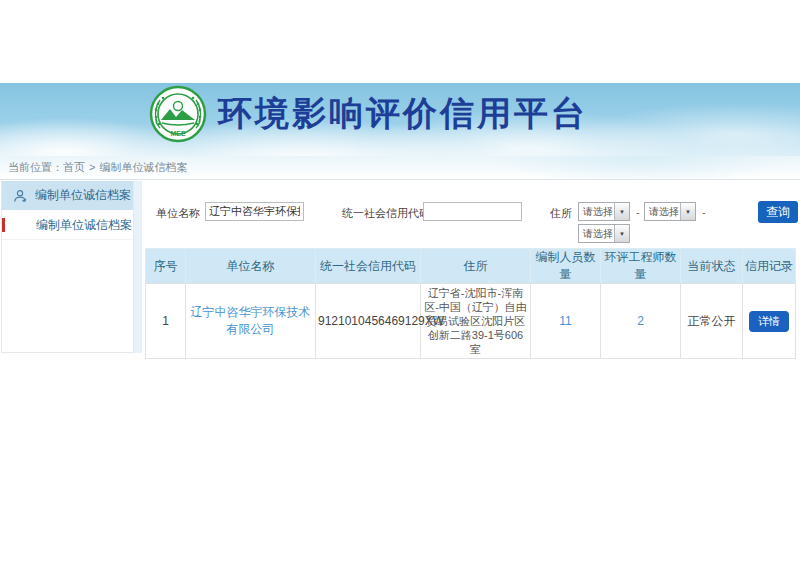 The width and height of the screenshot is (800, 565). What do you see at coordinates (670, 212) in the screenshot?
I see `address-city-select: 请选择 ▼` at bounding box center [670, 212].